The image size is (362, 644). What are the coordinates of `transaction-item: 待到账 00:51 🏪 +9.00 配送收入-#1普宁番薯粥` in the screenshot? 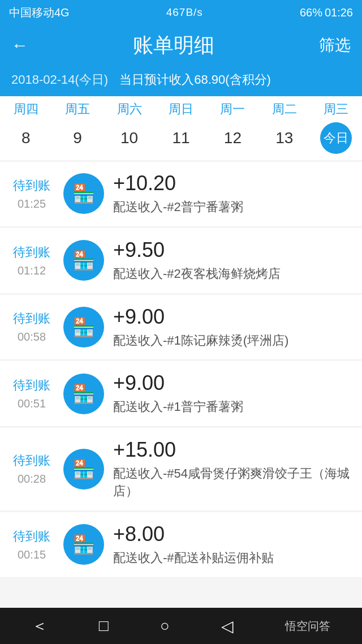 It's located at (181, 394).